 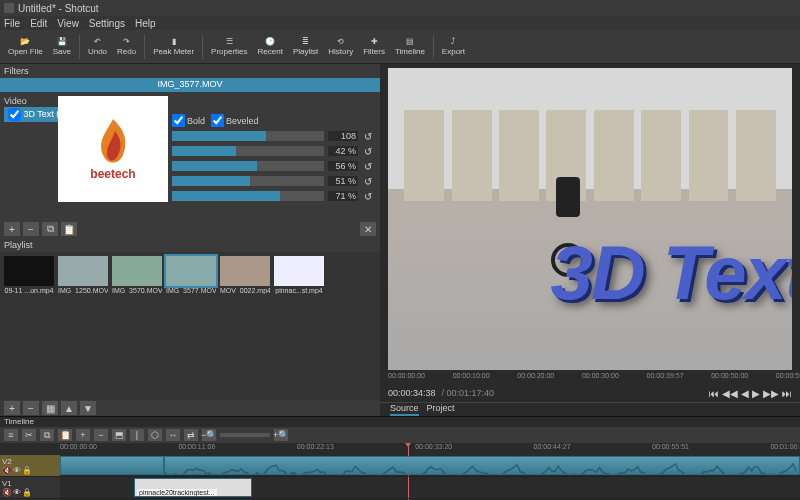 I want to click on toolbar-open-button: 📂Open File, so click(x=26, y=46).